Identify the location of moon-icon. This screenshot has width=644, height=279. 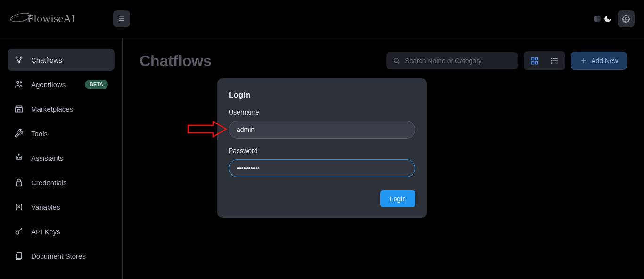
(608, 19).